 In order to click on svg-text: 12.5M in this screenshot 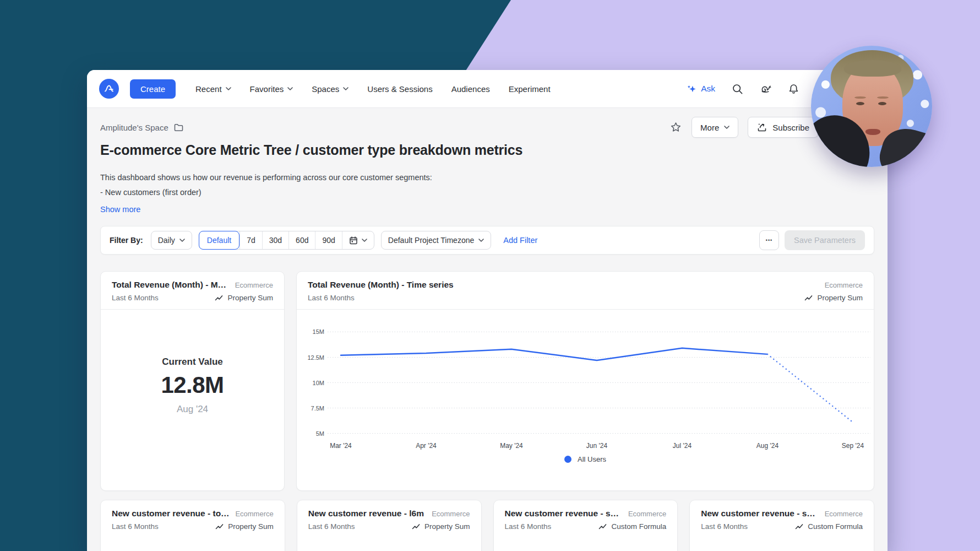, I will do `click(316, 357)`.